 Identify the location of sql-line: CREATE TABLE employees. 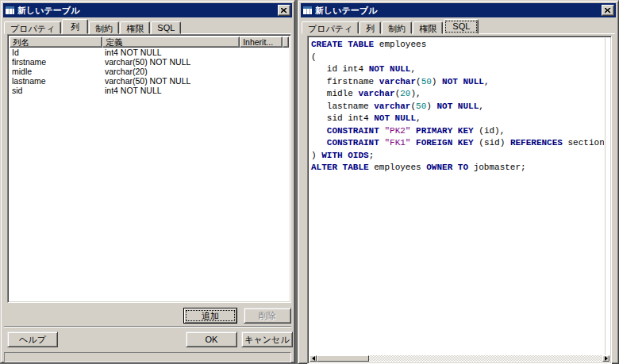
(457, 45).